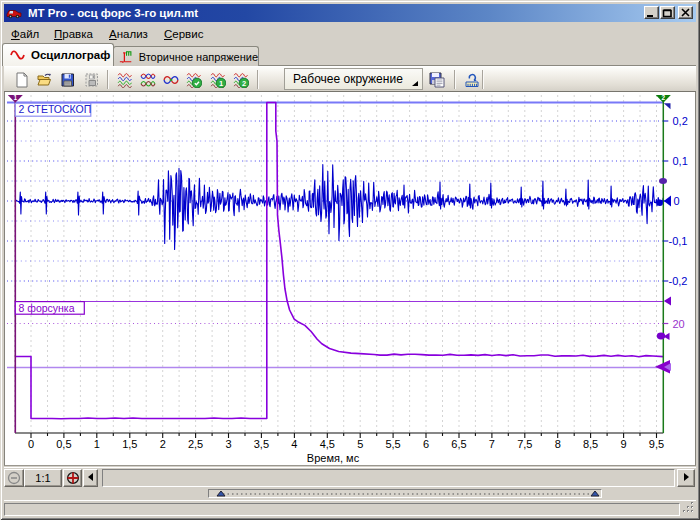 This screenshot has width=700, height=520. What do you see at coordinates (492, 444) in the screenshot?
I see `svg-text: 7` at bounding box center [492, 444].